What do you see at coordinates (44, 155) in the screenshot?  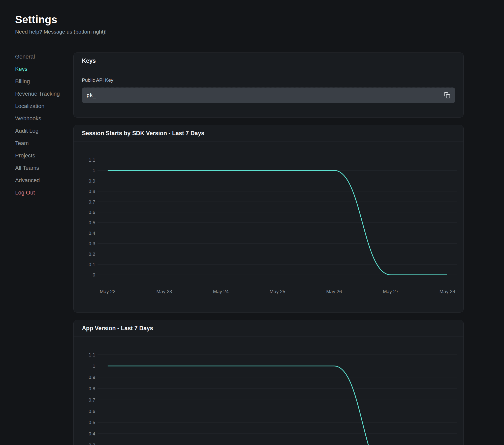 I see `sidebar-item-projects: Projects` at bounding box center [44, 155].